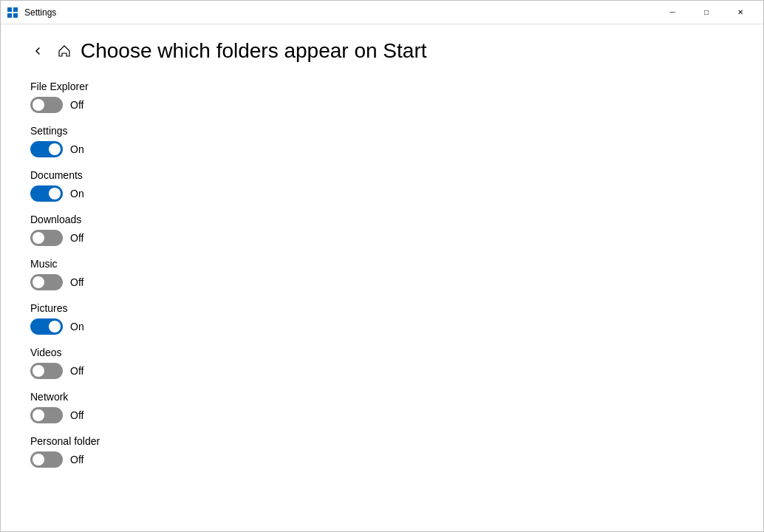 The width and height of the screenshot is (764, 532). Describe the element at coordinates (382, 397) in the screenshot. I see `folder-label-network: Network` at that location.